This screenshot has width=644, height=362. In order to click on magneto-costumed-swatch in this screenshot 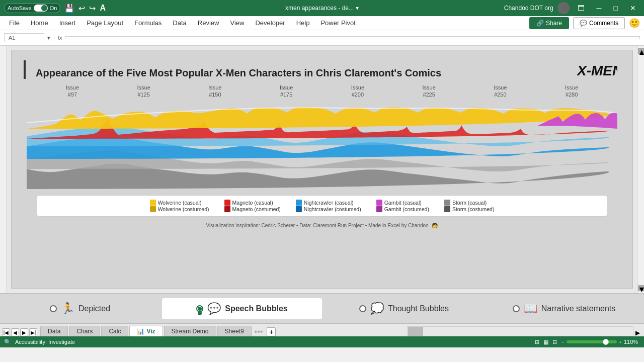, I will do `click(227, 209)`.